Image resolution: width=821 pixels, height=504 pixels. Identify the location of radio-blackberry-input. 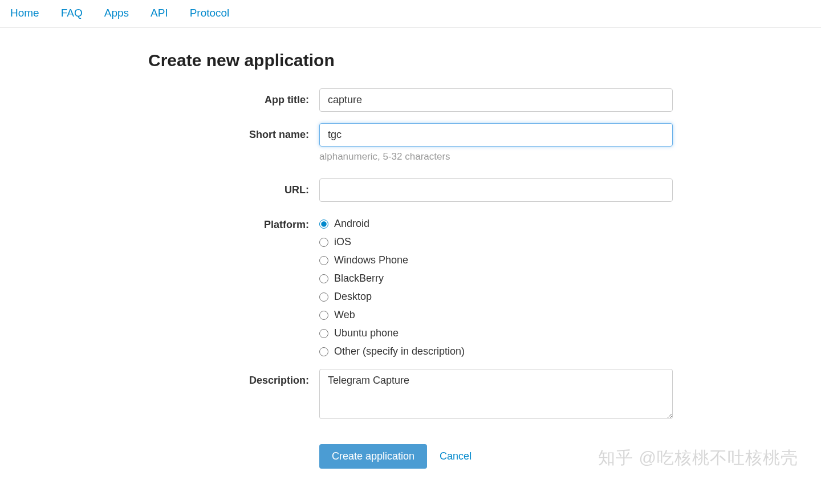
(324, 279).